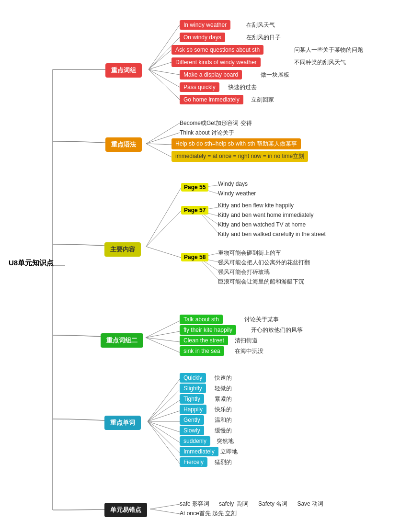  What do you see at coordinates (202, 351) in the screenshot?
I see `cizu2-item-3: sink in the sea` at bounding box center [202, 351].